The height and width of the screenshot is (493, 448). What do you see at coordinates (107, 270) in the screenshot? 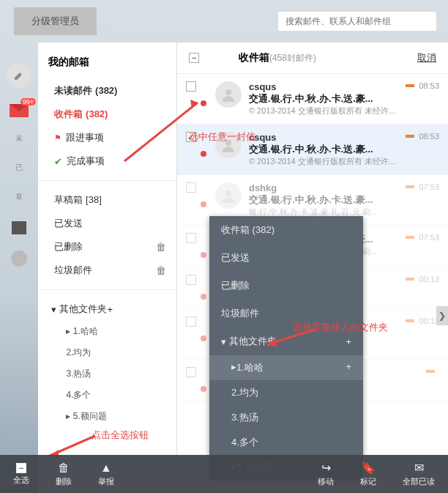
I see `sidebar-spam: 垃圾邮件🗑` at bounding box center [107, 270].